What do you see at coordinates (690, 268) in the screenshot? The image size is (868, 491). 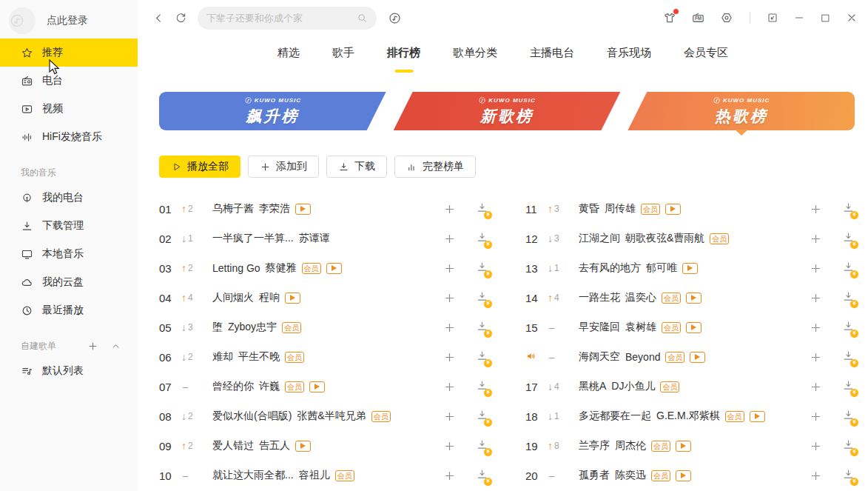 I see `song-info: 去有风的地方郁可唯` at bounding box center [690, 268].